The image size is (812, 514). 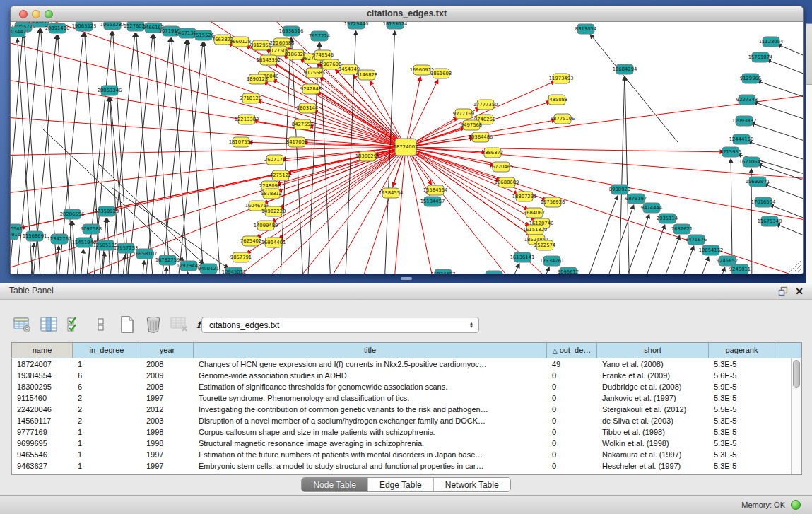 What do you see at coordinates (42, 432) in the screenshot?
I see `cell-name: 9777169` at bounding box center [42, 432].